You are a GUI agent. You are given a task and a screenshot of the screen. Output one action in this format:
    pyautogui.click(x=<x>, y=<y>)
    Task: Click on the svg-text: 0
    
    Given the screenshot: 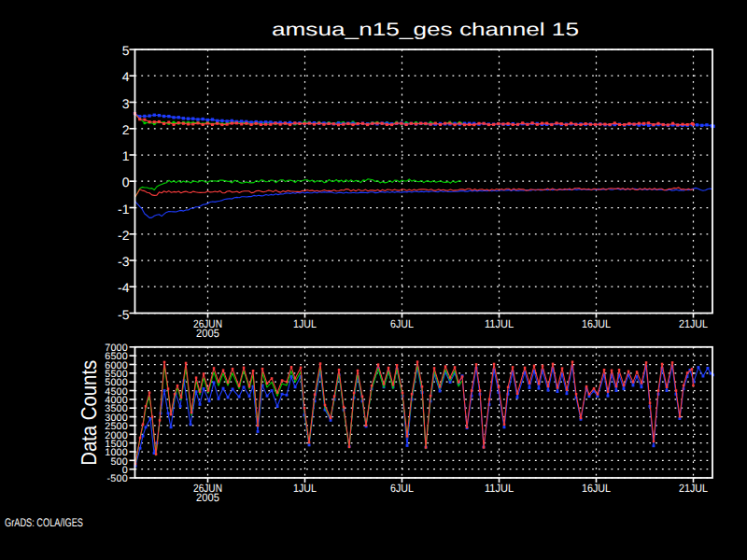 What is the action you would take?
    pyautogui.click(x=126, y=182)
    